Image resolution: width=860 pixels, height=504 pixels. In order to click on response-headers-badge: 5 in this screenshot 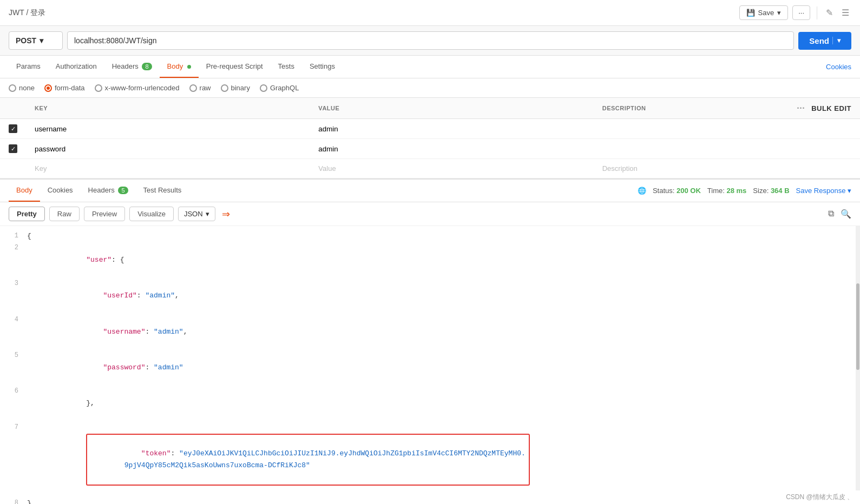, I will do `click(123, 190)`.